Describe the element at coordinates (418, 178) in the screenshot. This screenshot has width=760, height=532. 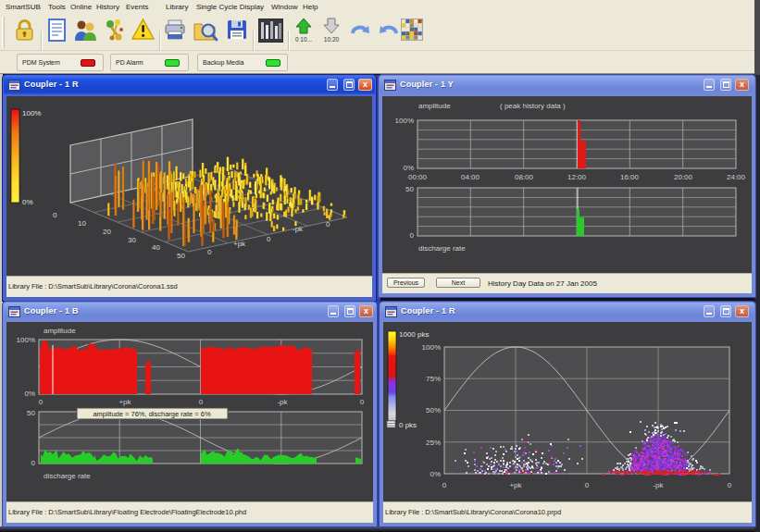
I see `svg-text: 00:00` at that location.